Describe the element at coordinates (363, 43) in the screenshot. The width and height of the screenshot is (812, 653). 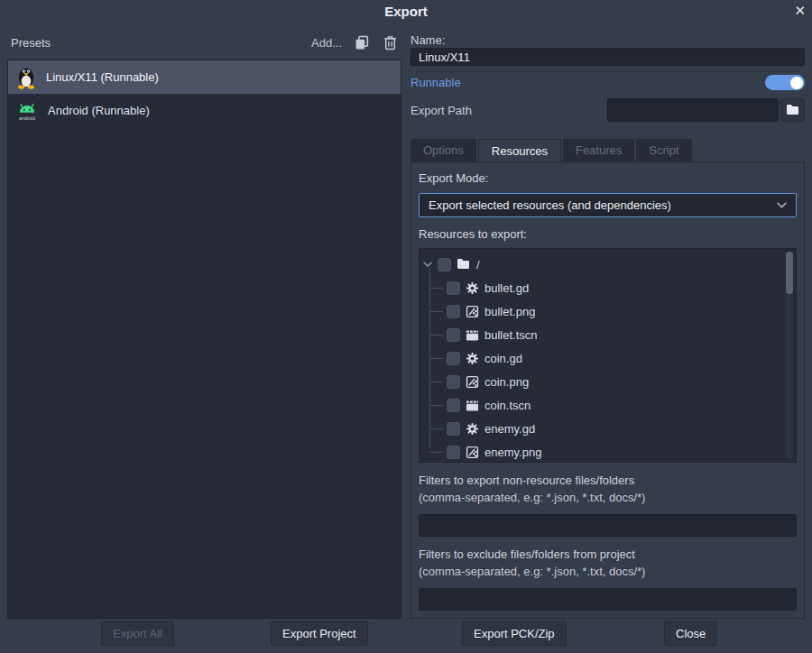
I see `duplicate-preset-icon` at that location.